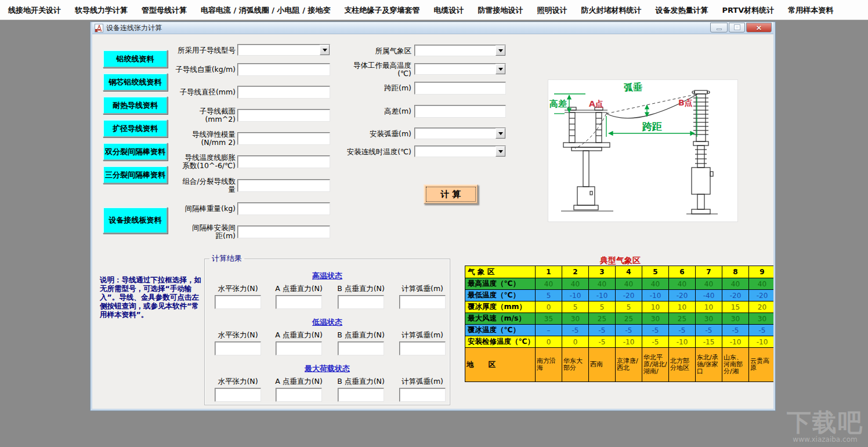 The image size is (868, 447). What do you see at coordinates (741, 28) in the screenshot?
I see `window-controls: ×` at bounding box center [741, 28].